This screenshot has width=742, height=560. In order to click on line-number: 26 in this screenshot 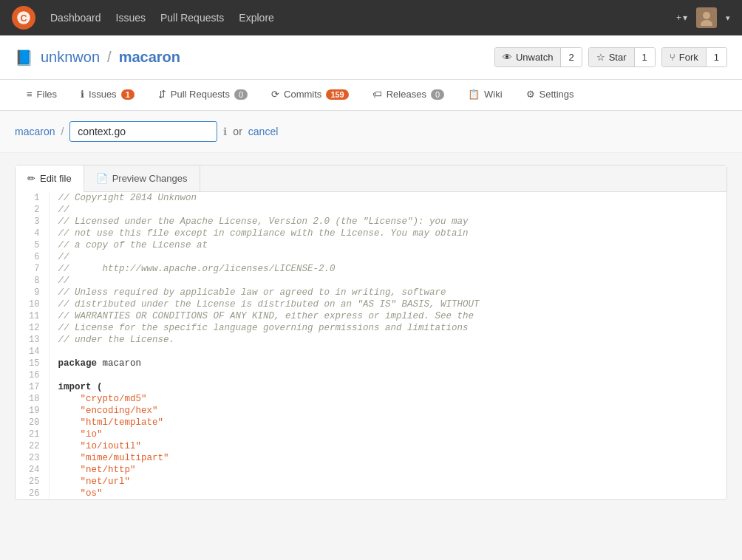, I will do `click(33, 494)`.